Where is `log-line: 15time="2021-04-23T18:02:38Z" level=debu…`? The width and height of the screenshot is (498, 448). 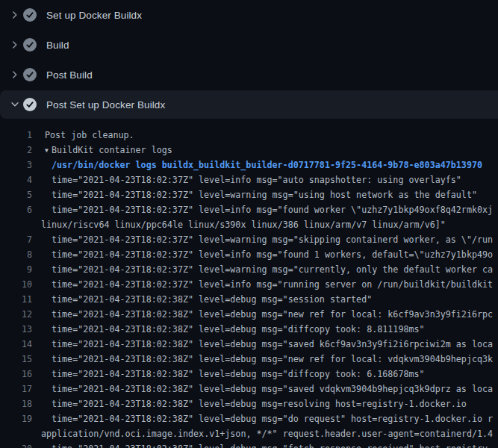 log-line: 15time="2021-04-23T18:02:38Z" level=debu… is located at coordinates (249, 359).